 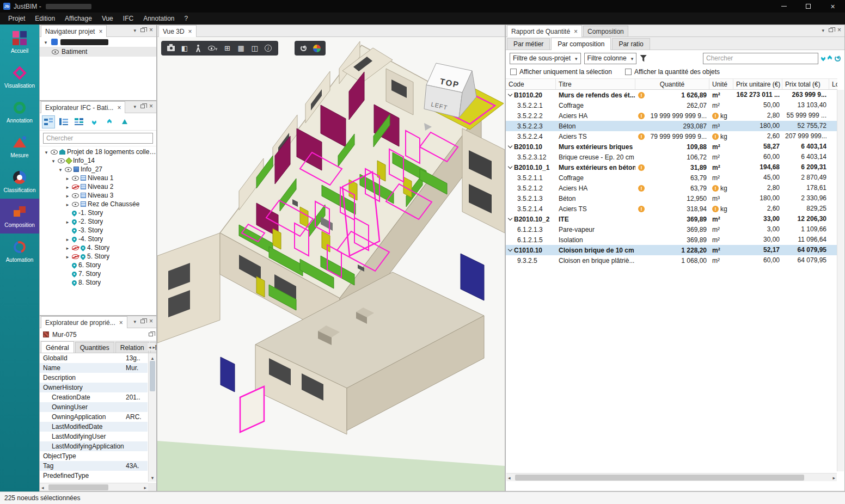 What do you see at coordinates (833, 7) in the screenshot?
I see `close-button` at bounding box center [833, 7].